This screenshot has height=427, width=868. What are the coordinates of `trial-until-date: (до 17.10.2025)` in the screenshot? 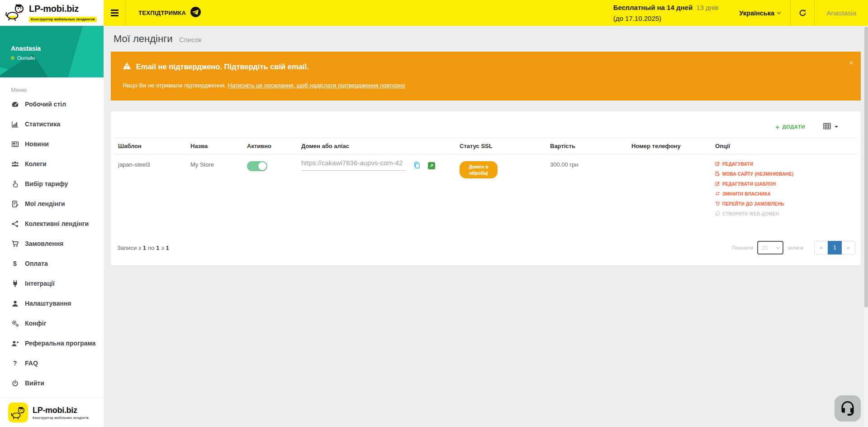 It's located at (637, 18).